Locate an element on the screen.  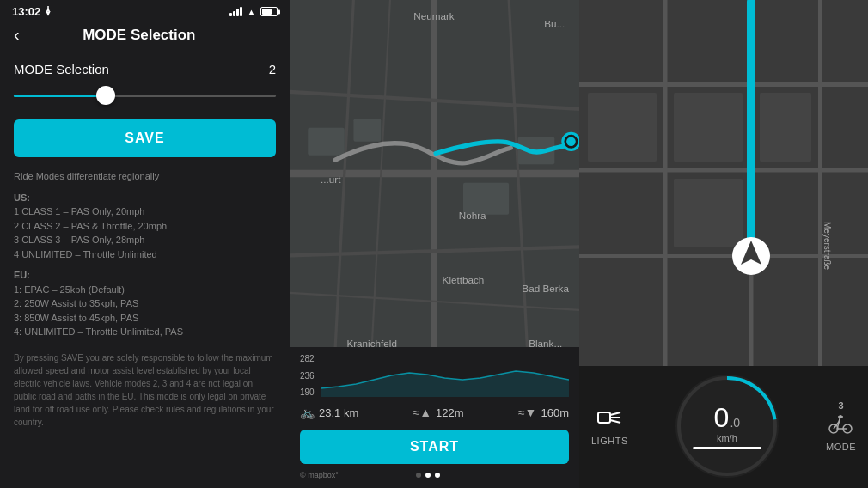
elev-high: 282 is located at coordinates (308, 359).